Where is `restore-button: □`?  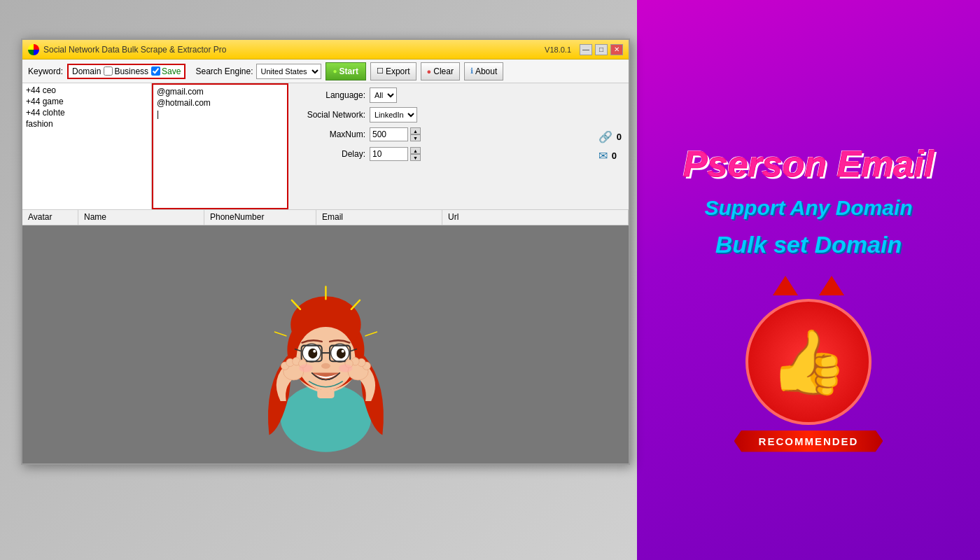
restore-button: □ is located at coordinates (601, 50).